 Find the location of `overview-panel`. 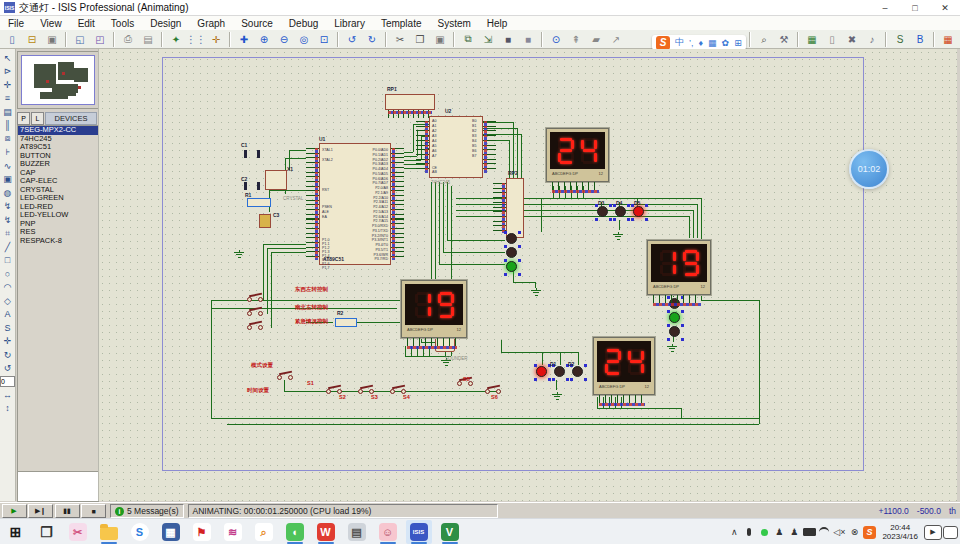

overview-panel is located at coordinates (58, 80).